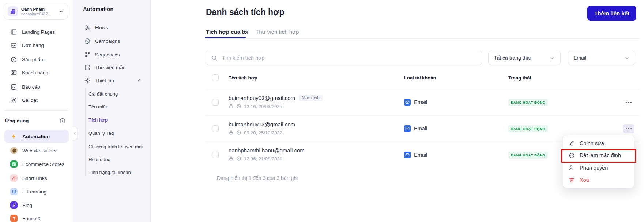 The width and height of the screenshot is (644, 222). Describe the element at coordinates (277, 32) in the screenshot. I see `tab-integration-library: Thư viện tích hợp` at that location.